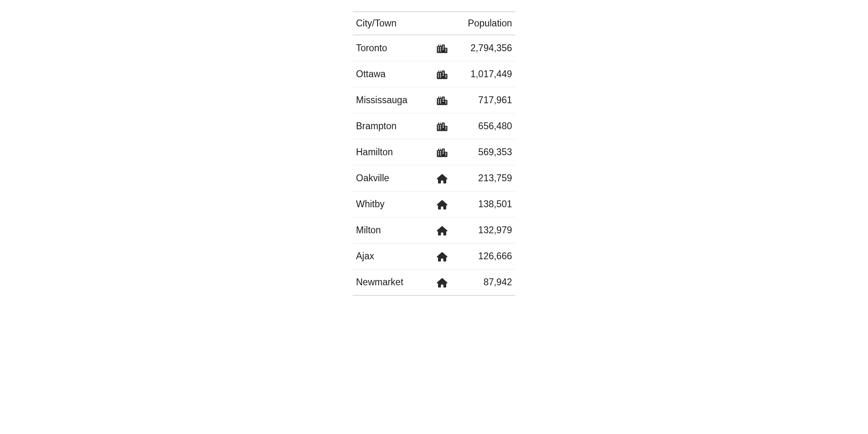  What do you see at coordinates (434, 283) in the screenshot?
I see `table-row: Newmarket87,942` at bounding box center [434, 283].